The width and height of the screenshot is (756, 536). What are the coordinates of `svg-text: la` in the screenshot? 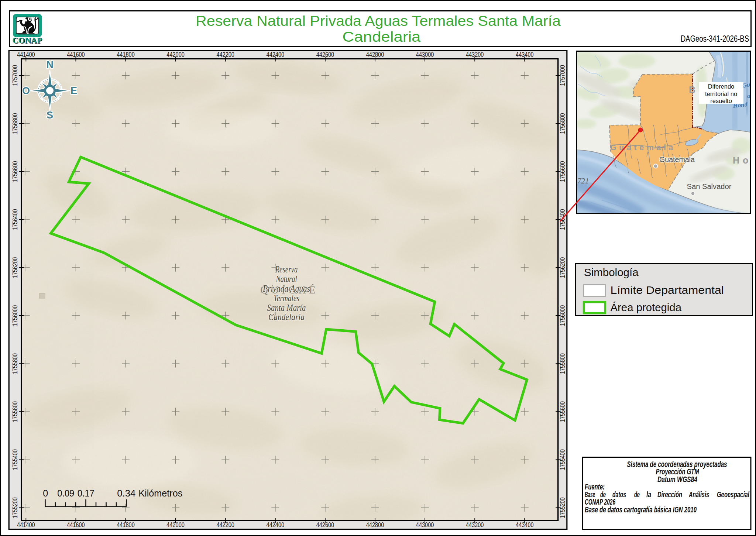 It's located at (649, 495).